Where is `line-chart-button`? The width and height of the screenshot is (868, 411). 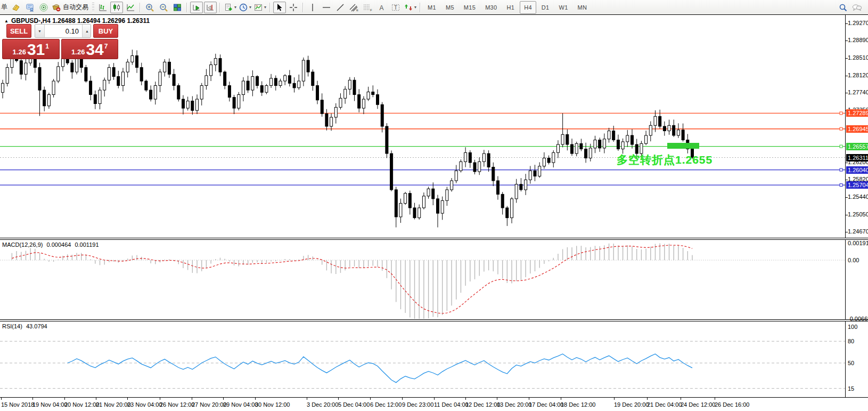 line-chart-button is located at coordinates (130, 7).